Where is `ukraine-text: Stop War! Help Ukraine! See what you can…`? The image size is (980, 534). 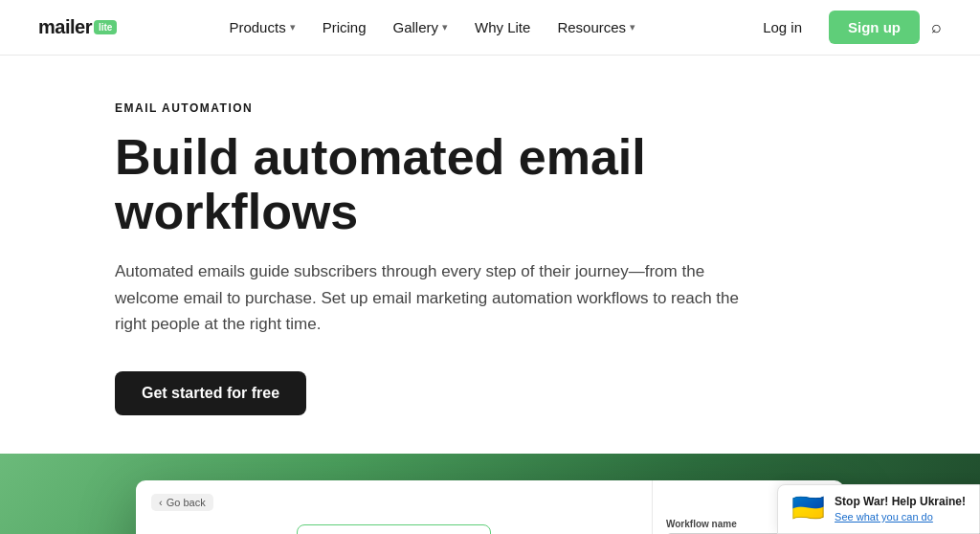 ukraine-text: Stop War! Help Ukraine! See what you can… is located at coordinates (900, 509).